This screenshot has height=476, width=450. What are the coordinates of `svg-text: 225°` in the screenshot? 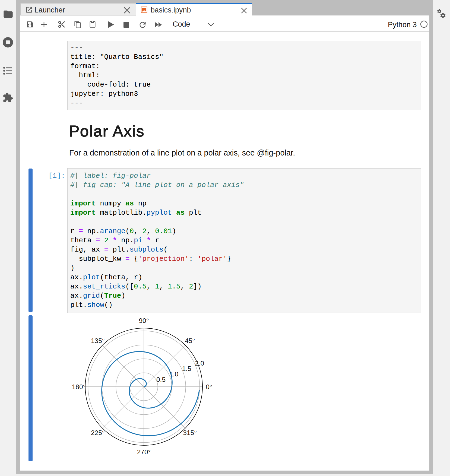 It's located at (98, 433).